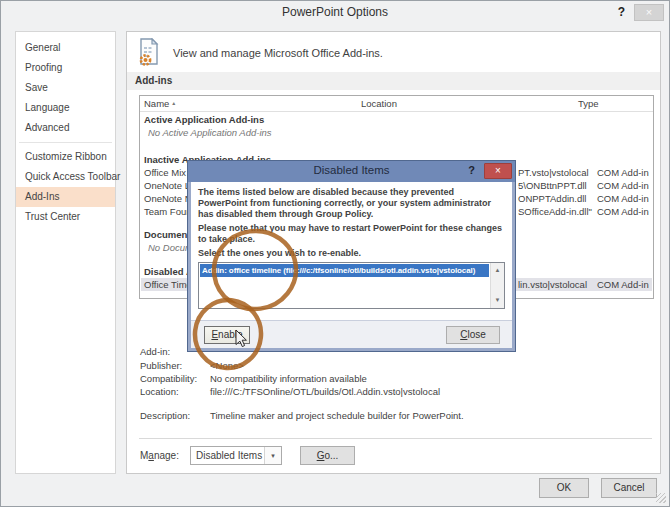 The height and width of the screenshot is (507, 670). Describe the element at coordinates (149, 52) in the screenshot. I see `document-gear-icon` at that location.